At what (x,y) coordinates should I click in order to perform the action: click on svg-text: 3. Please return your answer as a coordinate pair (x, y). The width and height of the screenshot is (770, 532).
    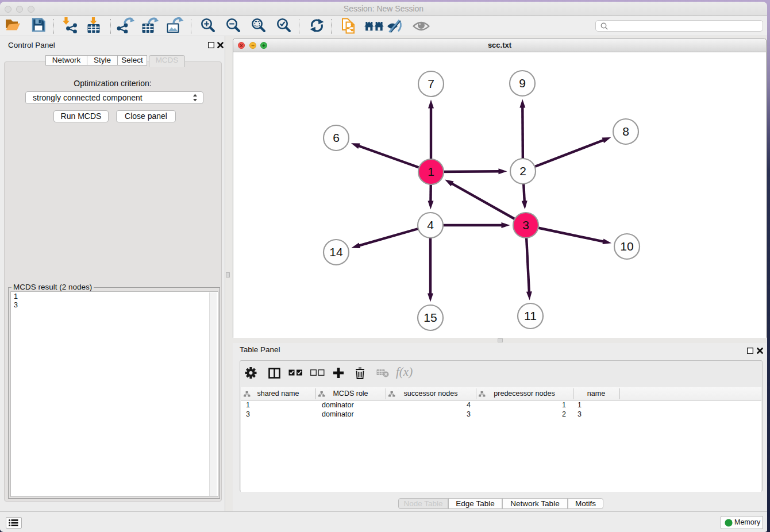
    Looking at the image, I should click on (526, 225).